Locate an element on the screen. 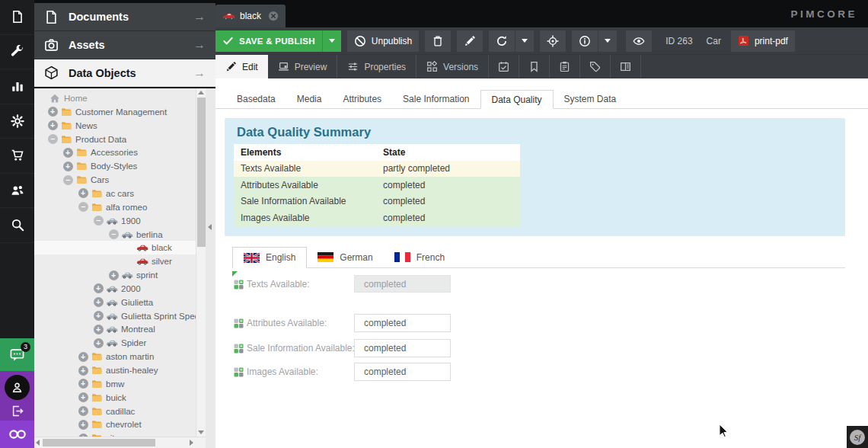 This screenshot has height=448, width=868. tab-preview: Preview is located at coordinates (303, 67).